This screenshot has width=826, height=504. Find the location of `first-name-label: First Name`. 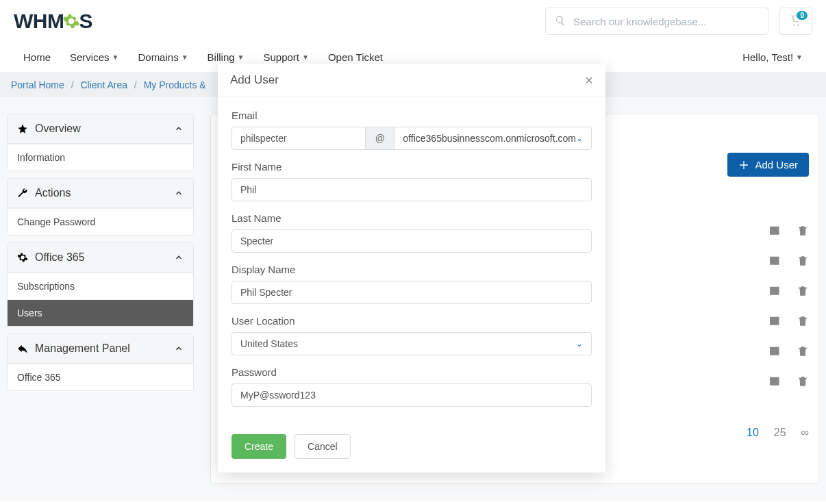

first-name-label: First Name is located at coordinates (412, 167).